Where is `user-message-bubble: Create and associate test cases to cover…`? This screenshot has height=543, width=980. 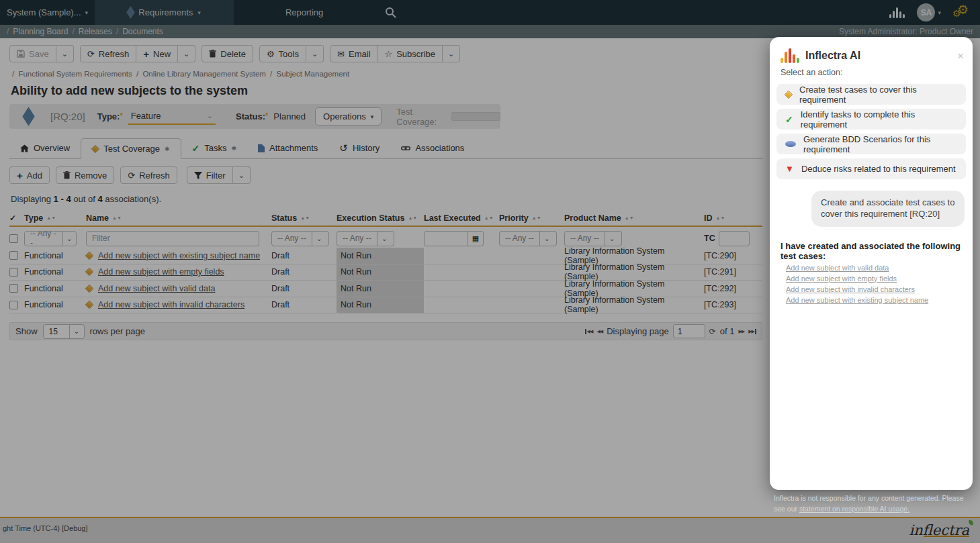 user-message-bubble: Create and associate test cases to cover… is located at coordinates (888, 209).